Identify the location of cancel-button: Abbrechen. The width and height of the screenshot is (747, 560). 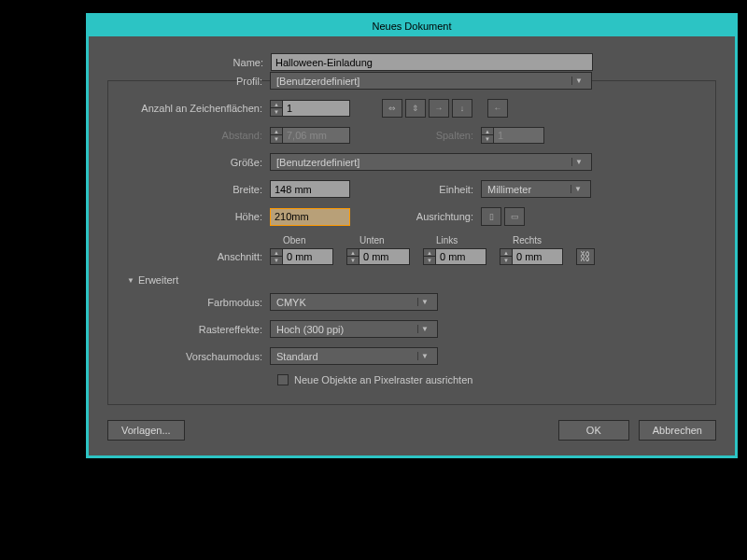
(678, 430).